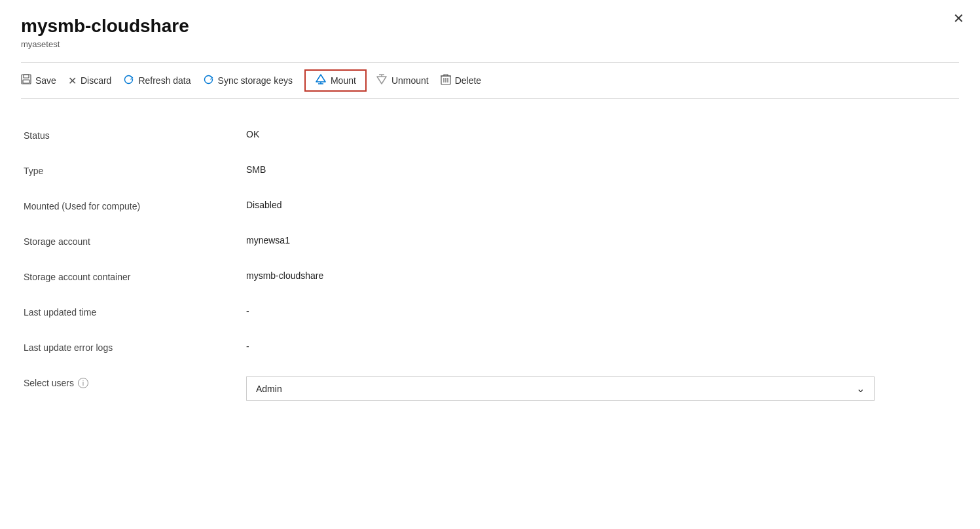 The width and height of the screenshot is (980, 529). What do you see at coordinates (602, 205) in the screenshot?
I see `field-value-mounted: Disabled` at bounding box center [602, 205].